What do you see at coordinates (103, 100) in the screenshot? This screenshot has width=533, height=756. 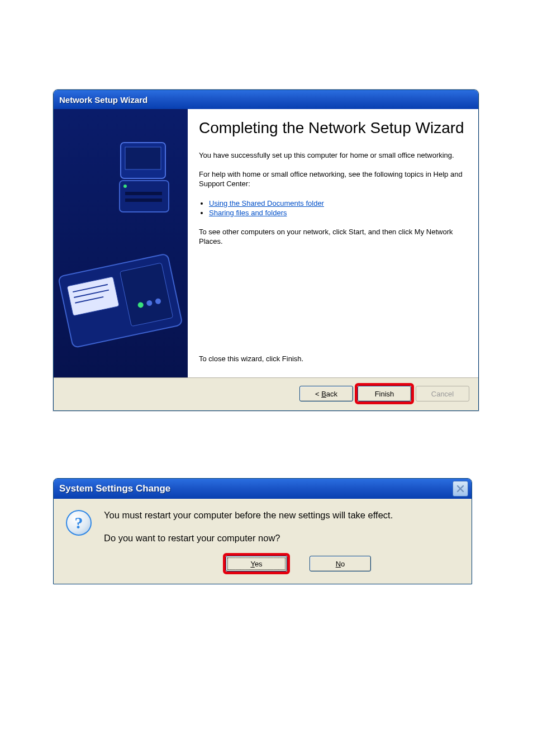 I see `wizard-title: Network Setup Wizard` at bounding box center [103, 100].